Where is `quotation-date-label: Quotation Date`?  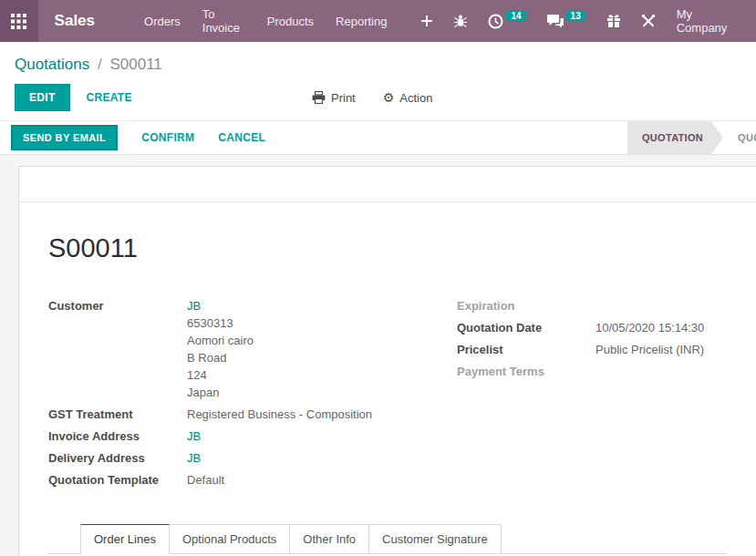 quotation-date-label: Quotation Date is located at coordinates (526, 328).